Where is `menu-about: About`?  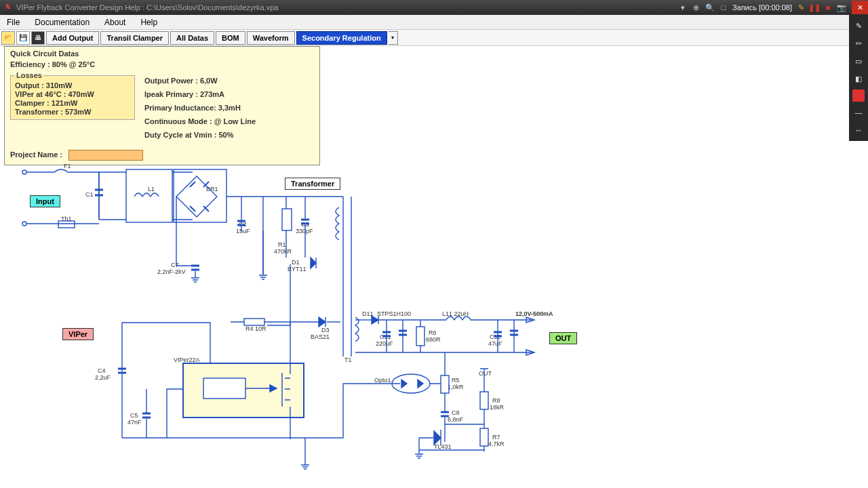 menu-about: About is located at coordinates (115, 22).